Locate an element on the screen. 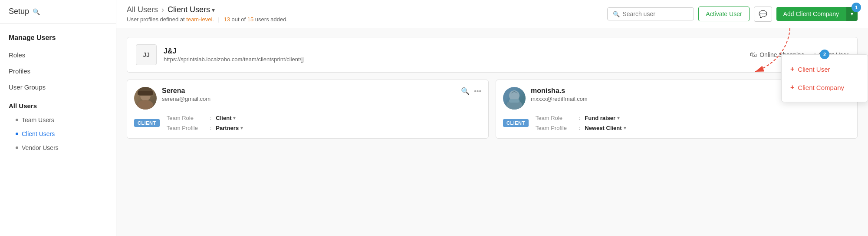 The height and width of the screenshot is (236, 868). step1-badge: 1 is located at coordinates (856, 7).